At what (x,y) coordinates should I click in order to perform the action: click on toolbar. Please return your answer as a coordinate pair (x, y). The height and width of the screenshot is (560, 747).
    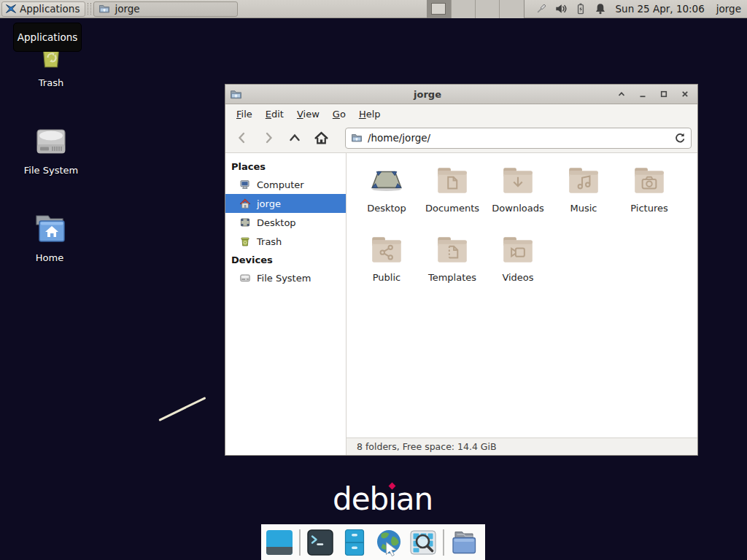
    Looking at the image, I should click on (461, 139).